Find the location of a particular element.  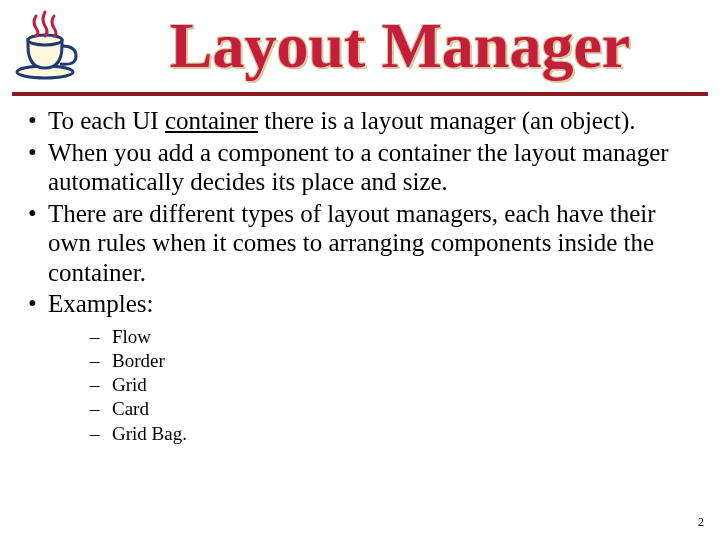

list-item: When you add a component to a container … is located at coordinates (374, 168).